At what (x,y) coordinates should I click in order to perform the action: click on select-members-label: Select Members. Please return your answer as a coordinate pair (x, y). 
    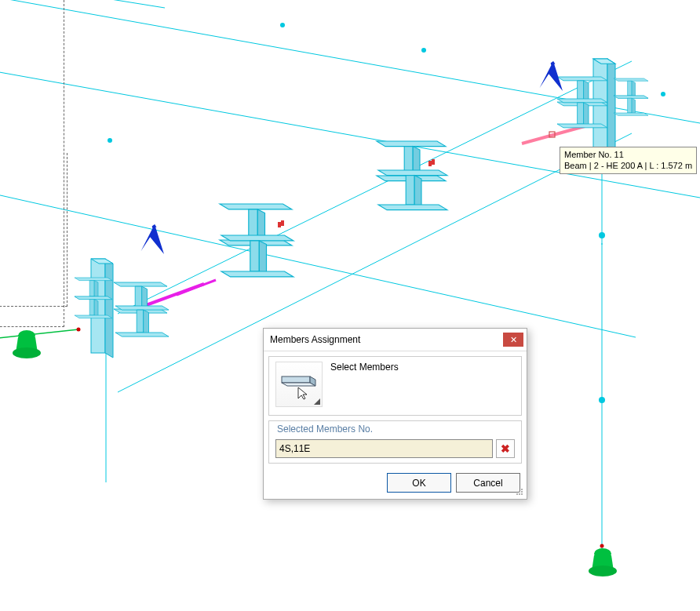
    Looking at the image, I should click on (364, 367).